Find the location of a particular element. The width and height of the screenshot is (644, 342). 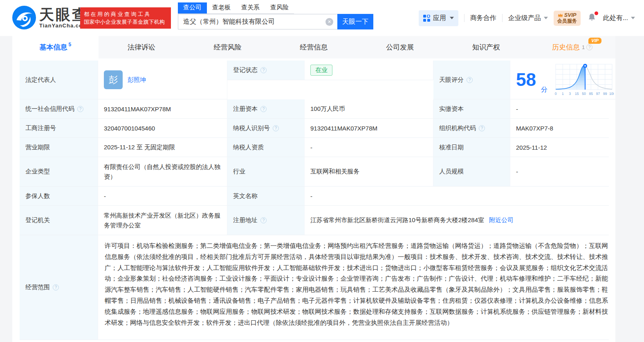

top-nav: 应用 商务合作 企业级产品 SVIP 会员服务 is located at coordinates (527, 18).